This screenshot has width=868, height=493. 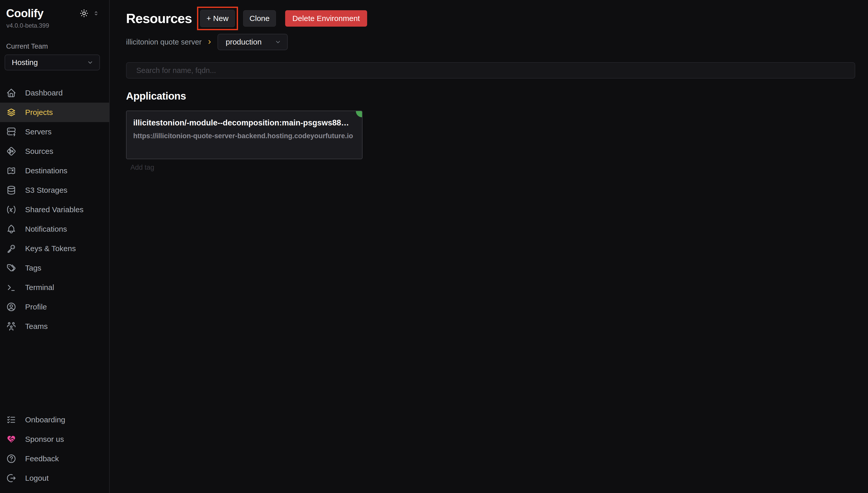 I want to click on status-indicator, so click(x=359, y=114).